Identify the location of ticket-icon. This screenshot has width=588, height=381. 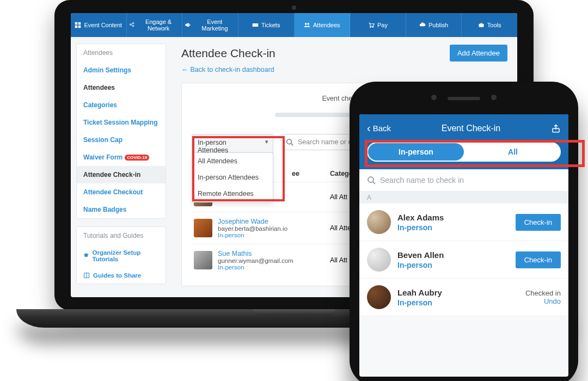
(255, 25).